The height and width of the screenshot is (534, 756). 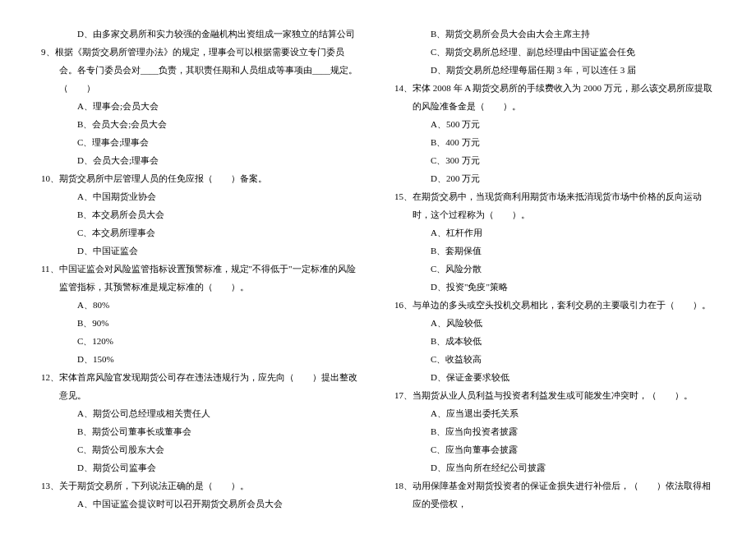 What do you see at coordinates (555, 52) in the screenshot?
I see `q13-option-c: C、期货交易所总经理、副总经理由中国证监会任免` at bounding box center [555, 52].